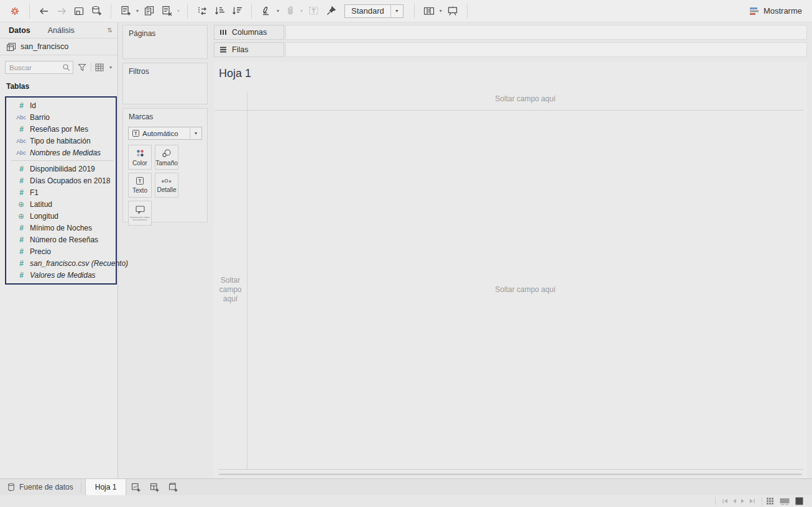 The image size is (812, 507). Describe the element at coordinates (137, 11) in the screenshot. I see `new-worksheet-caret-icon: ▾` at that location.